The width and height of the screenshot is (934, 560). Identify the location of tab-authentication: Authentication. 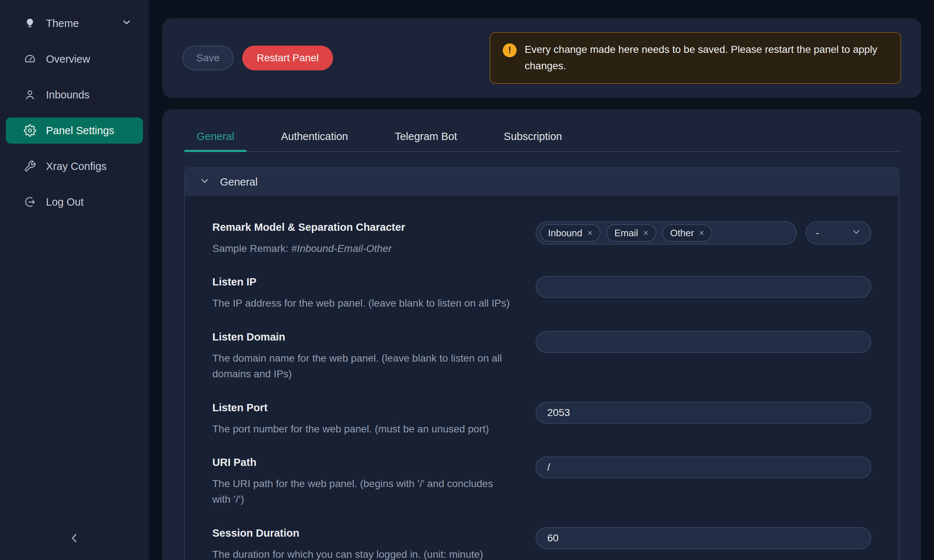
(314, 140).